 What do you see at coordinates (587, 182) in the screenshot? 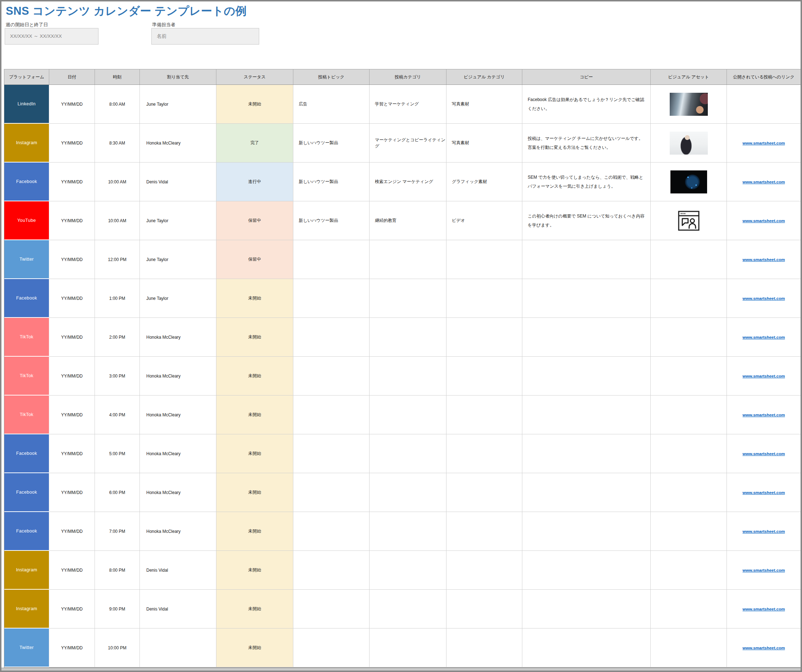
I see `copy-cell: SEM で力を使い切ってしまったなら、この戦術で、戦略とパフォーマンスを一気に引…` at bounding box center [587, 182].